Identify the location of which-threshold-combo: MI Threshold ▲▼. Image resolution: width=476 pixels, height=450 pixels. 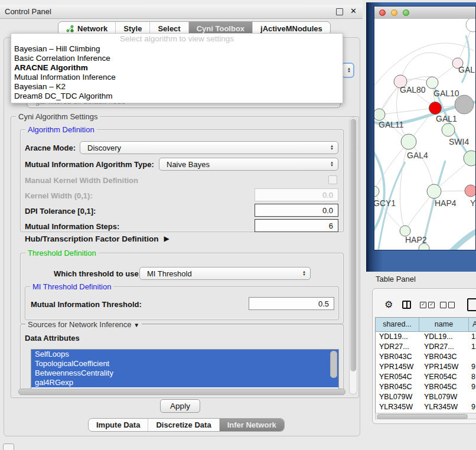
(225, 273).